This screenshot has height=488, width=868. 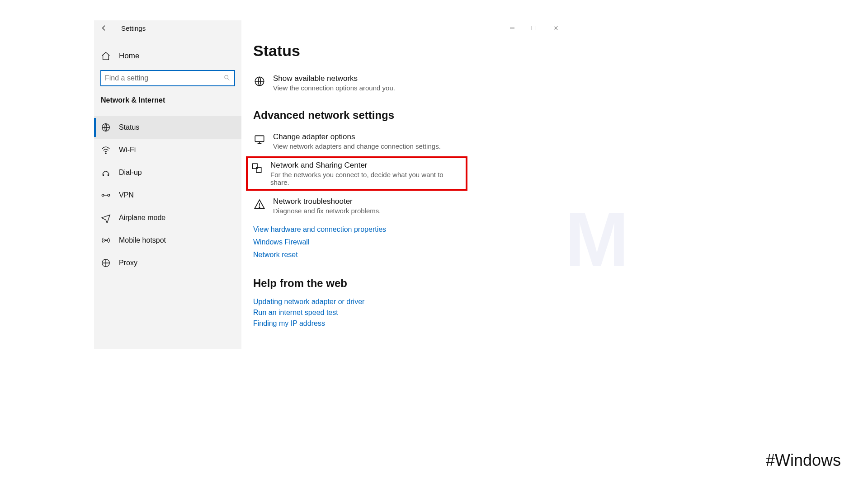 I want to click on sidebar-item-label: Wi-Fi, so click(x=127, y=150).